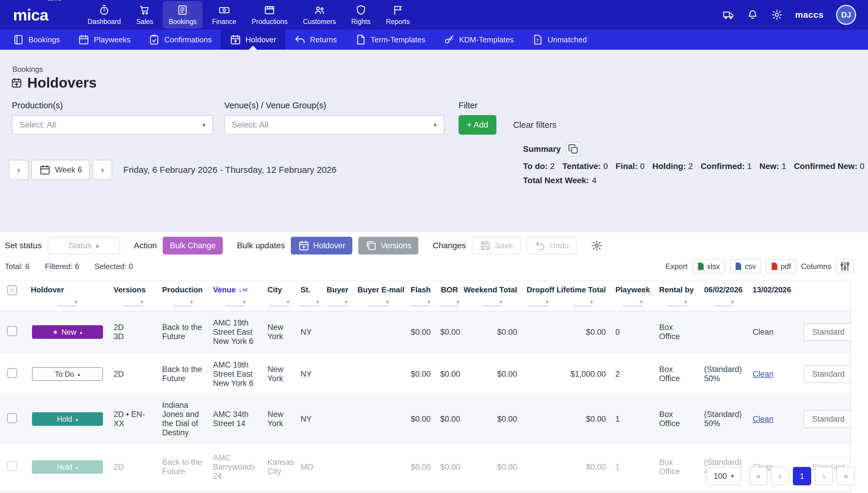 This screenshot has width=868, height=493. I want to click on columns-button, so click(845, 266).